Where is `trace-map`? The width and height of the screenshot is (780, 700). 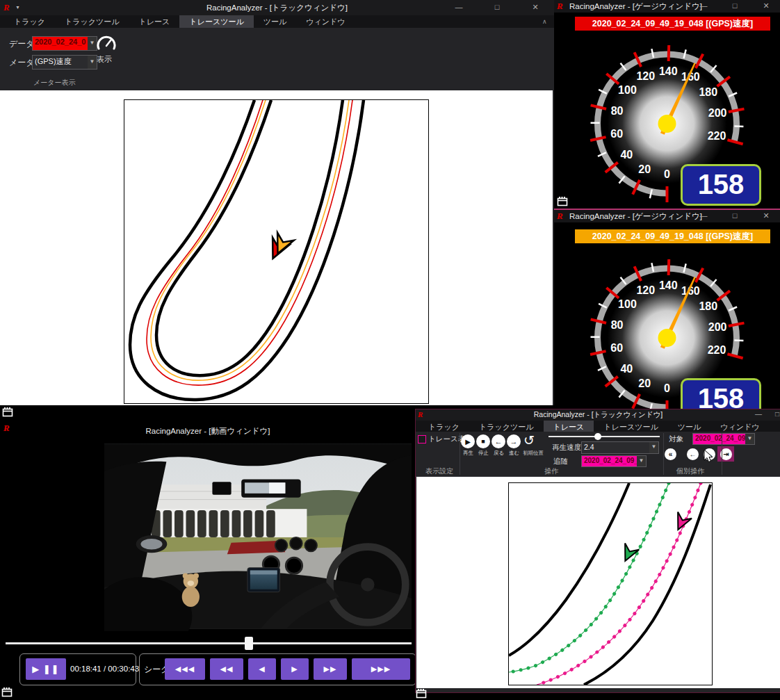 trace-map is located at coordinates (610, 584).